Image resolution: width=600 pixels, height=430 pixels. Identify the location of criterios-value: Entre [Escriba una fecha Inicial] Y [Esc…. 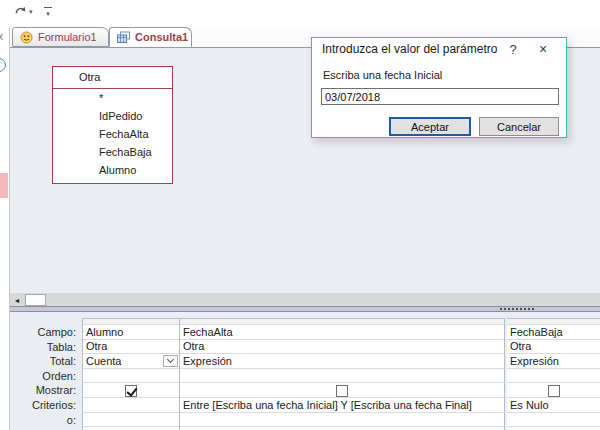
(328, 406).